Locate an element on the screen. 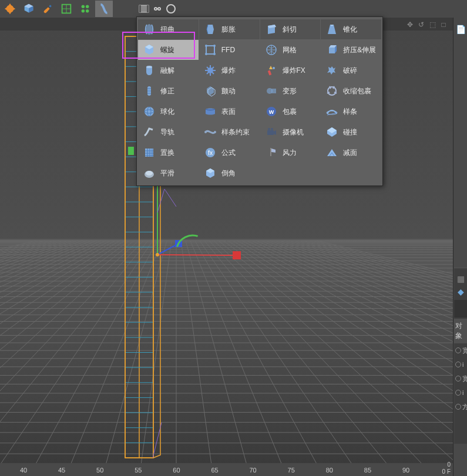 The width and height of the screenshot is (467, 476). menu-label: 摄像机 is located at coordinates (293, 133).